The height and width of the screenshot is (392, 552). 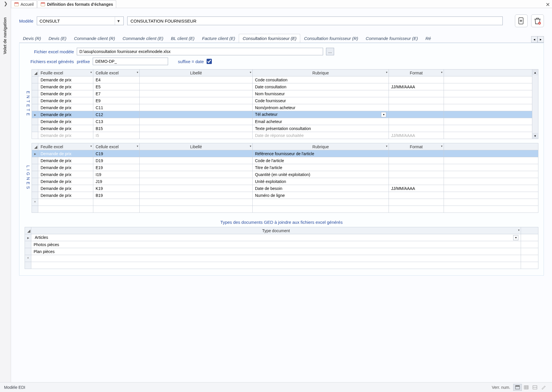 What do you see at coordinates (535, 136) in the screenshot?
I see `scroll-down-icon: ▾` at bounding box center [535, 136].